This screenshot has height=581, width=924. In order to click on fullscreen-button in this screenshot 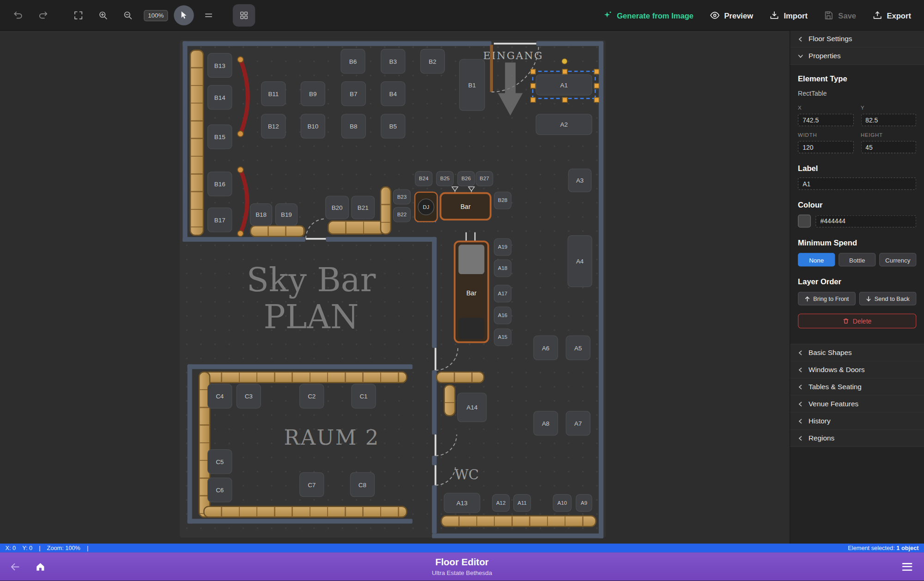, I will do `click(79, 15)`.